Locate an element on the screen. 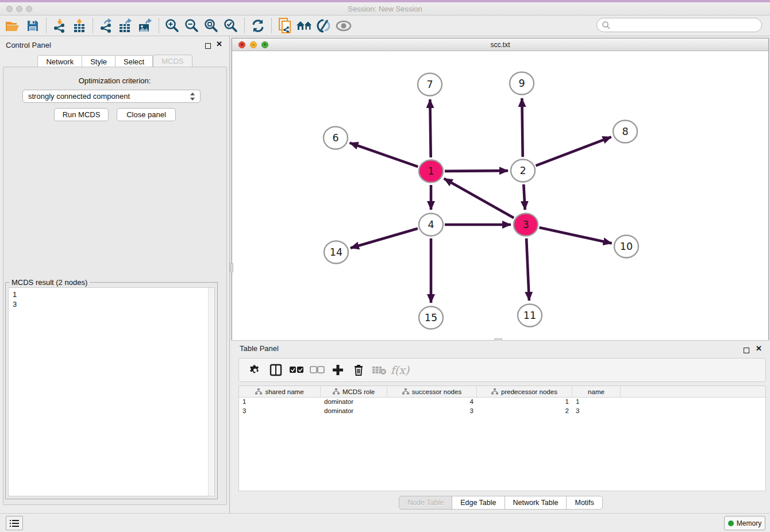  zoom-selected-icon is located at coordinates (231, 26).